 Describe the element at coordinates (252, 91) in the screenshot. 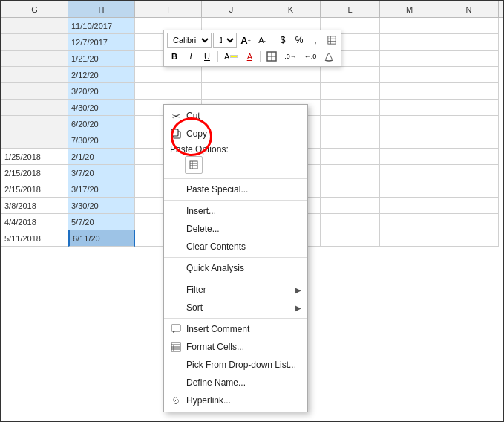

I see `table-row: 3/20/20` at that location.